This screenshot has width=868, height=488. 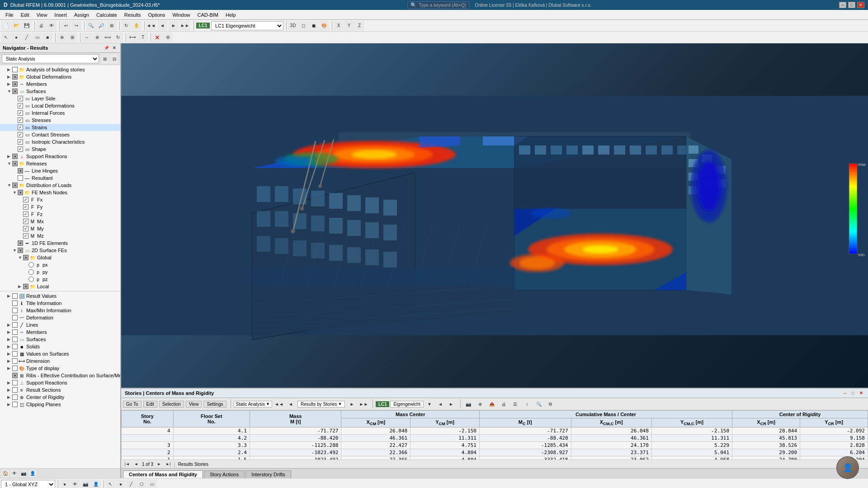 What do you see at coordinates (407, 404) in the screenshot?
I see `results-lc-name: Eigengewicht` at bounding box center [407, 404].